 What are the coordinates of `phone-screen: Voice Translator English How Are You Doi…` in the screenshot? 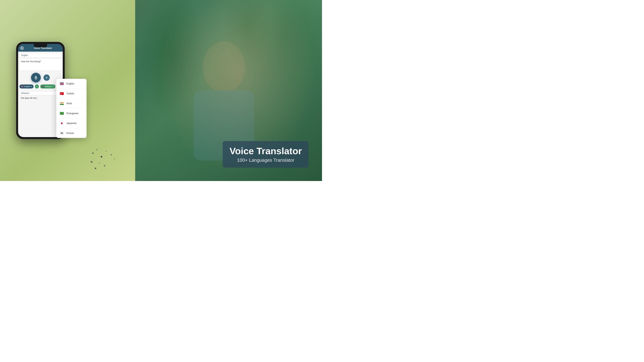 It's located at (40, 90).